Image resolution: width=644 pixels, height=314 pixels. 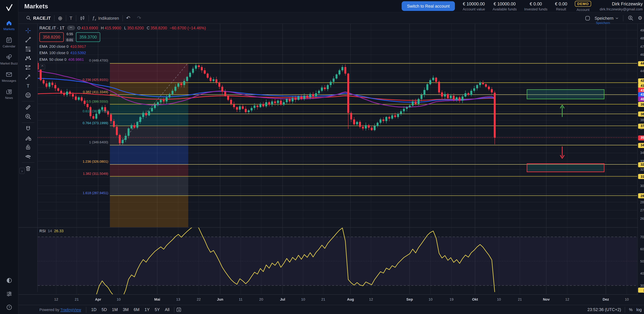 What do you see at coordinates (82, 18) in the screenshot?
I see `chart-type-candles-icon` at bounding box center [82, 18].